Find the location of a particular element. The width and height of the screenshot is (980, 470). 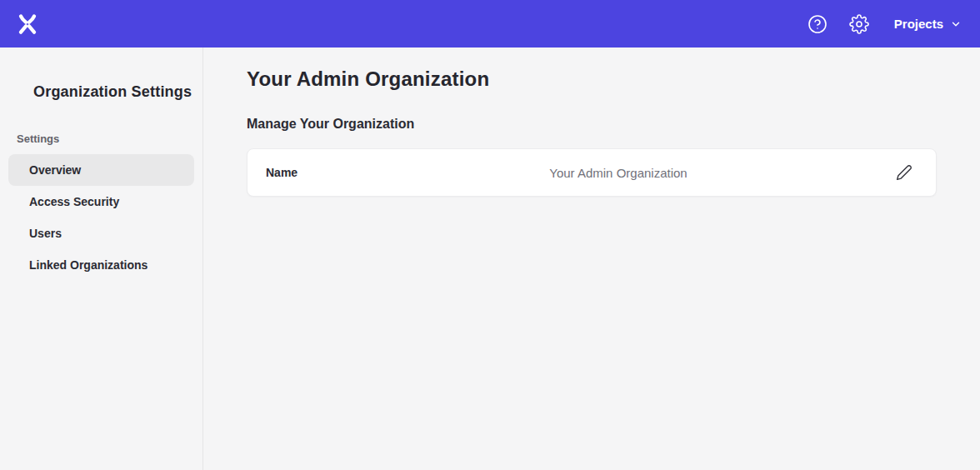

gear-icon is located at coordinates (859, 24).